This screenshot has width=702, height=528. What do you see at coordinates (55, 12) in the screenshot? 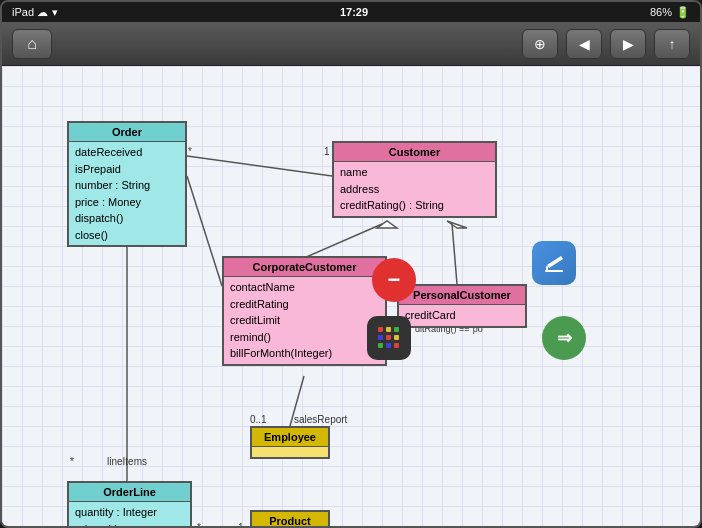
I see `wifi-icon: ▾` at bounding box center [55, 12].